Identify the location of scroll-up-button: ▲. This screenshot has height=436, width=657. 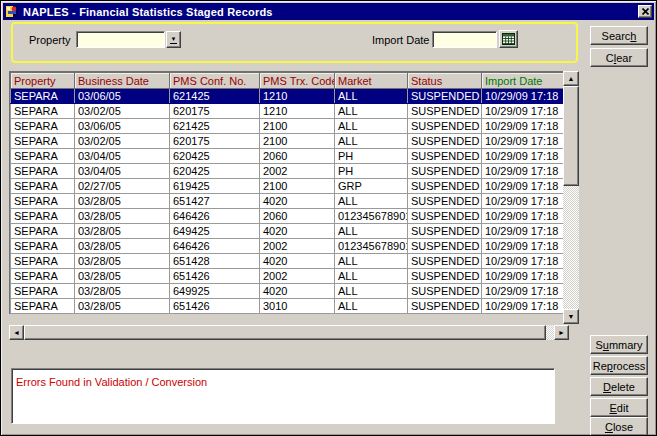
(571, 78).